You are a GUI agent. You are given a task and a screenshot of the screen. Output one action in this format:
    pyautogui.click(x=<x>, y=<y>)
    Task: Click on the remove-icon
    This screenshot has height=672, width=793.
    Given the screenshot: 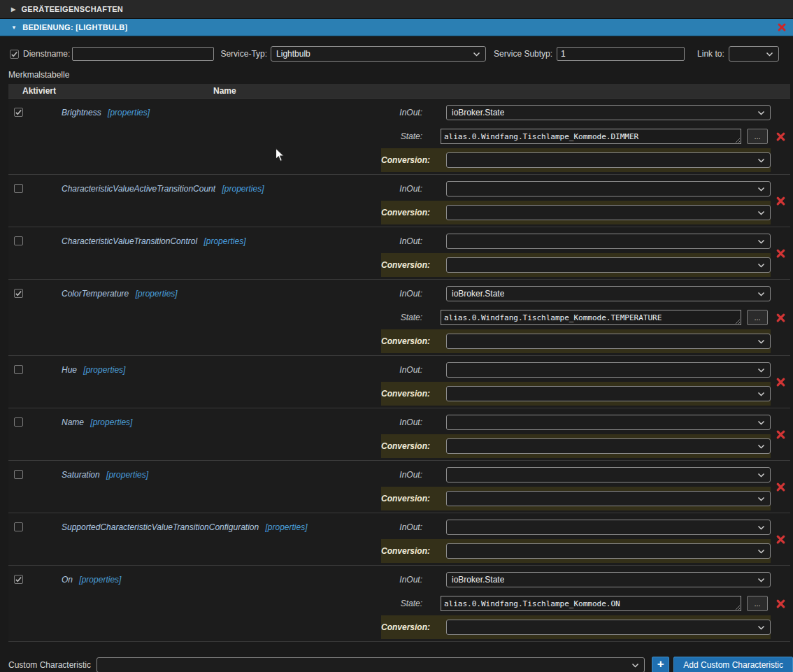 What is the action you would take?
    pyautogui.click(x=780, y=604)
    